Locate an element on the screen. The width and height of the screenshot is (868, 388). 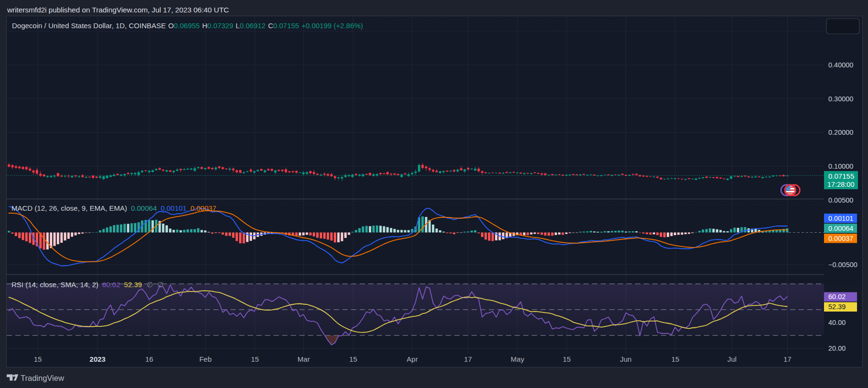
svg-text:RSI (14, close, SMA, 14, 2)60.: RSI (14, close, SMA, 14, 2)60.0252.39∅∅ is located at coordinates (88, 285).